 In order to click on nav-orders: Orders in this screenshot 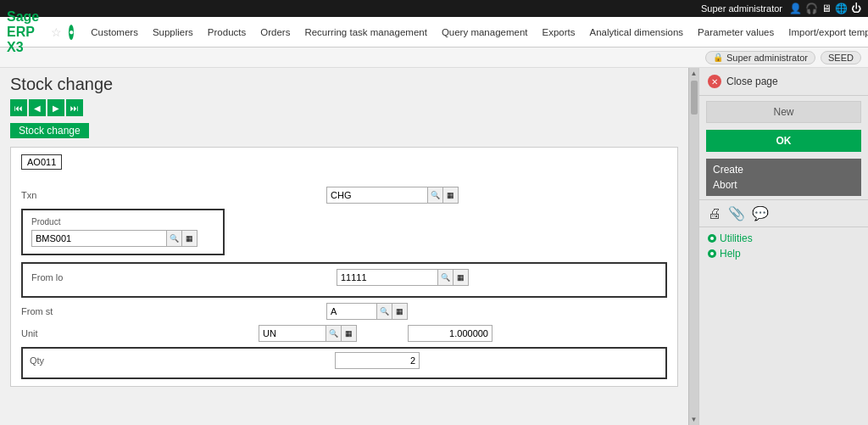, I will do `click(275, 32)`.